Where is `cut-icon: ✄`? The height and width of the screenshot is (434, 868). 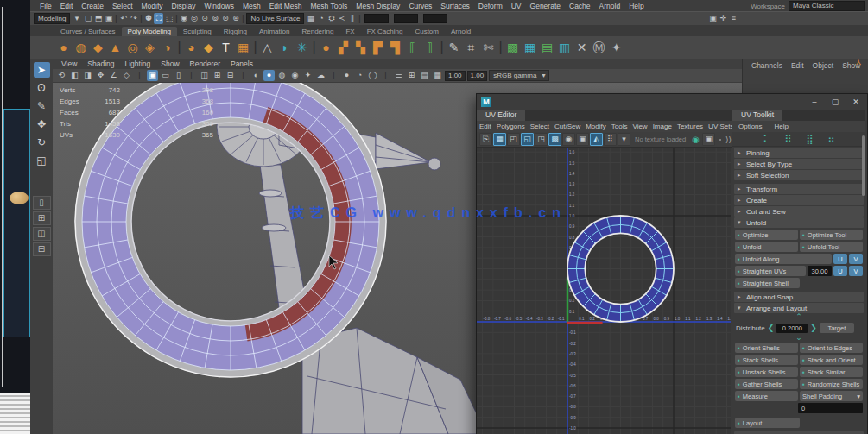
cut-icon: ✄ is located at coordinates (489, 47).